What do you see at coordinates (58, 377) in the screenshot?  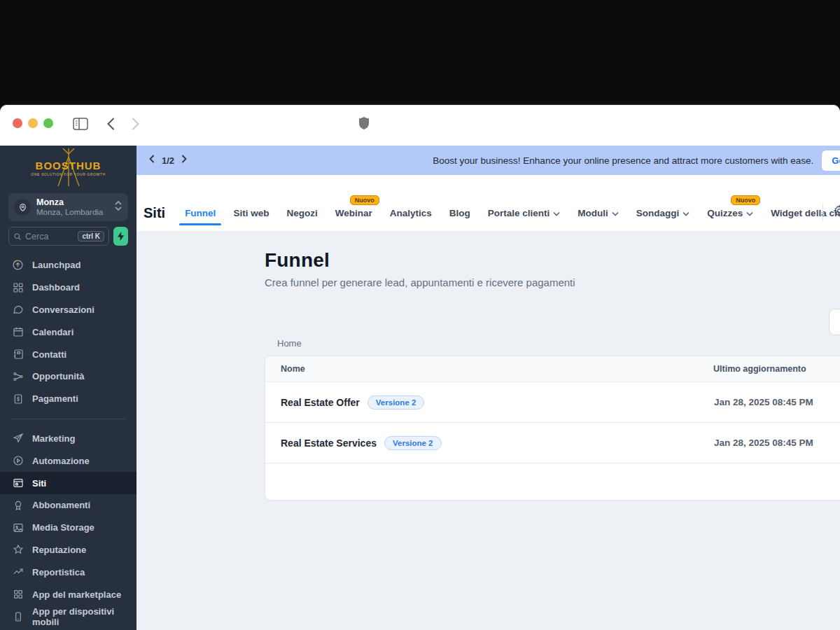 I see `sidebar-item-label: Opportunità` at bounding box center [58, 377].